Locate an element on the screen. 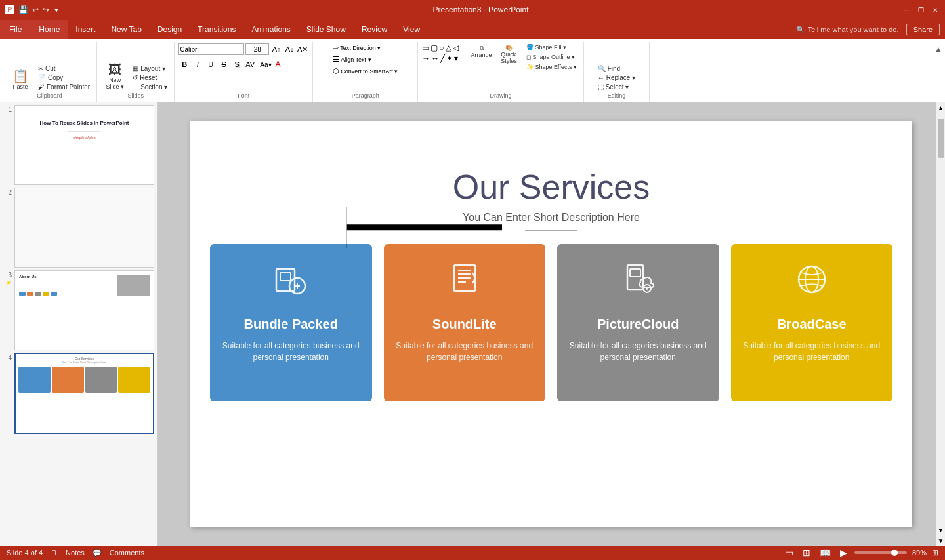 The height and width of the screenshot is (560, 945). menu-item-animations: Animations is located at coordinates (270, 30).